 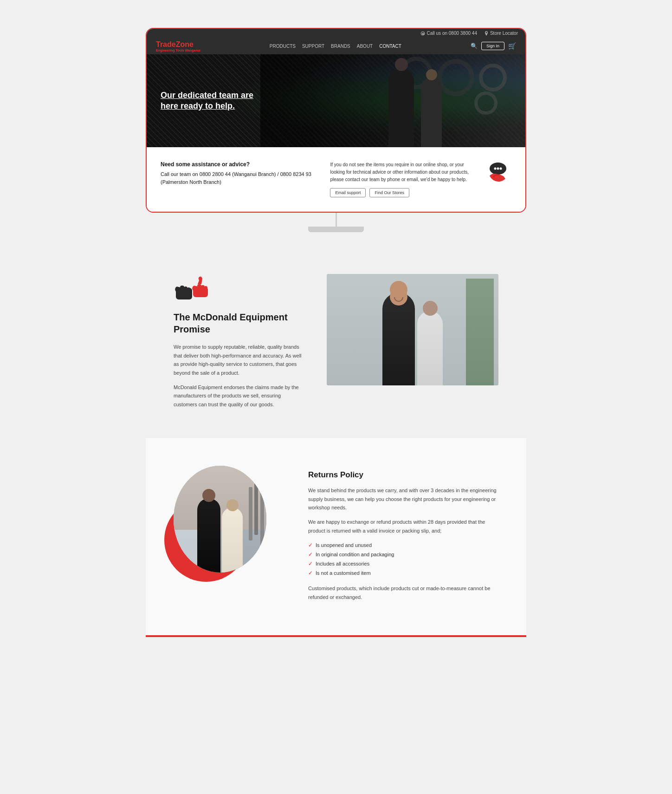 I want to click on nav-about: ABOUT, so click(x=365, y=46).